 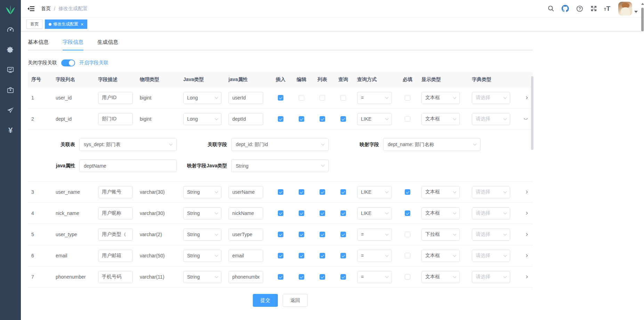 I want to click on relation-table-select: sys_dept: 部门表, so click(x=128, y=145).